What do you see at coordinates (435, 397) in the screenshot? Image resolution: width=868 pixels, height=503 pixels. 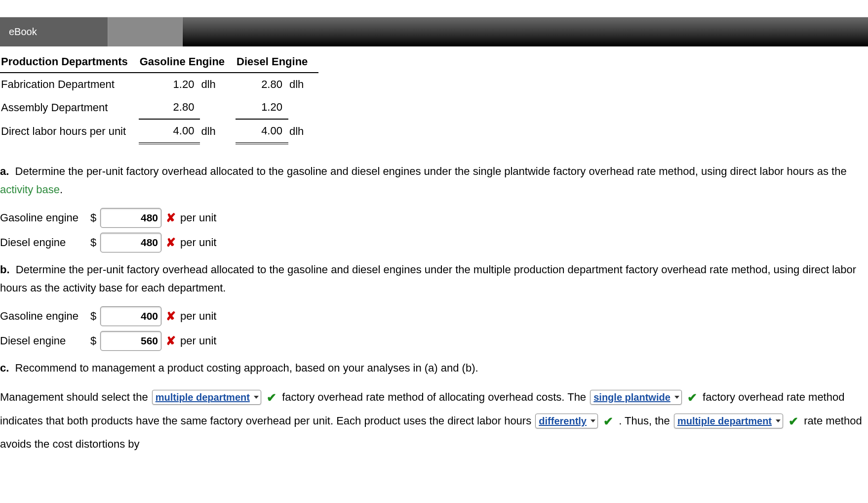 I see `flow-text: factory overhead rate method of allocati…` at bounding box center [435, 397].